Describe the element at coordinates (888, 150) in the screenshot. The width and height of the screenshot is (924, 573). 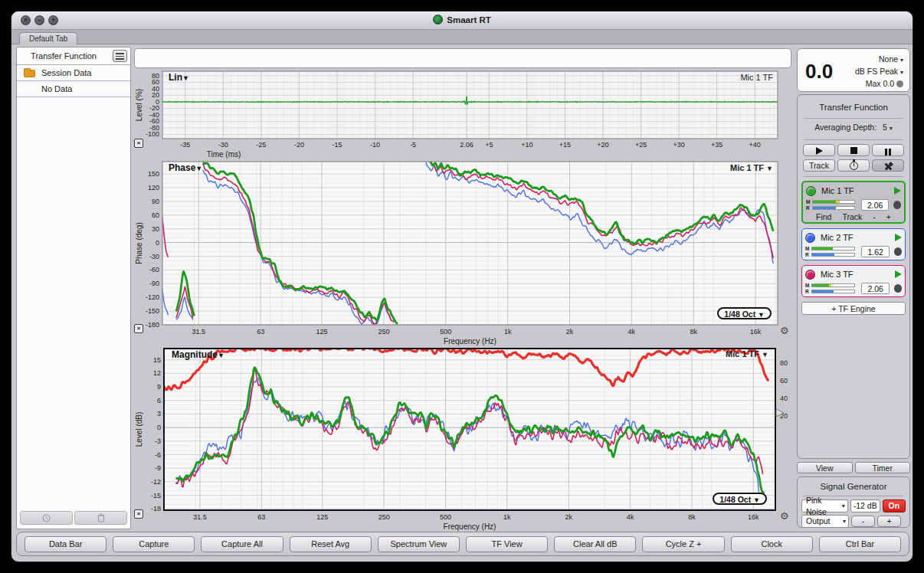
I see `pause-button` at that location.